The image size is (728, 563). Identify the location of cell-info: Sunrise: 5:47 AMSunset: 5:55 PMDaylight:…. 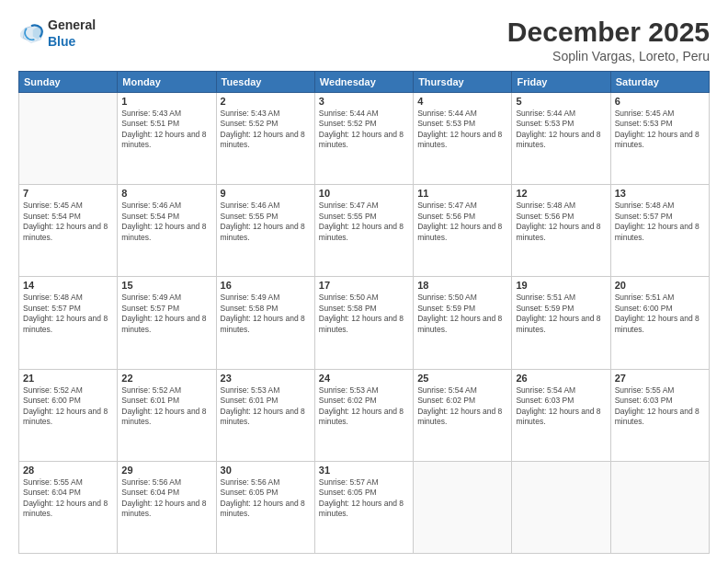
(364, 222).